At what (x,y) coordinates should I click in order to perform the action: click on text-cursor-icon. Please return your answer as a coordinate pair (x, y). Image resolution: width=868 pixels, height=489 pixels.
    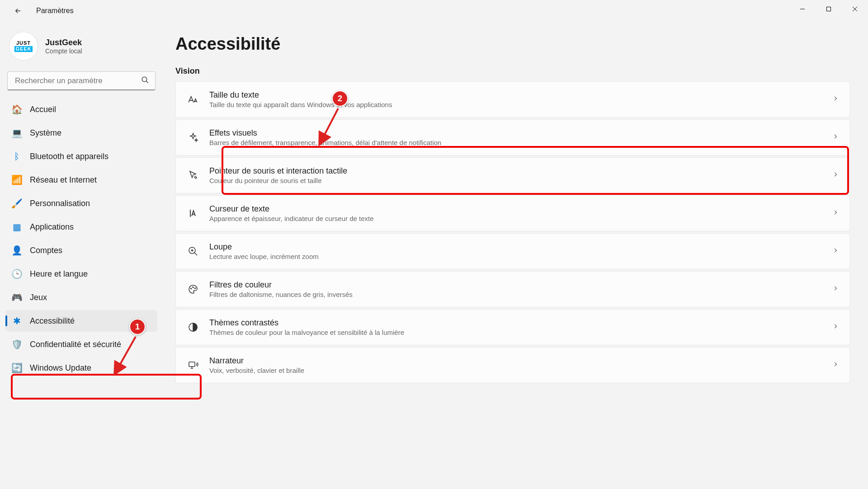
    Looking at the image, I should click on (193, 213).